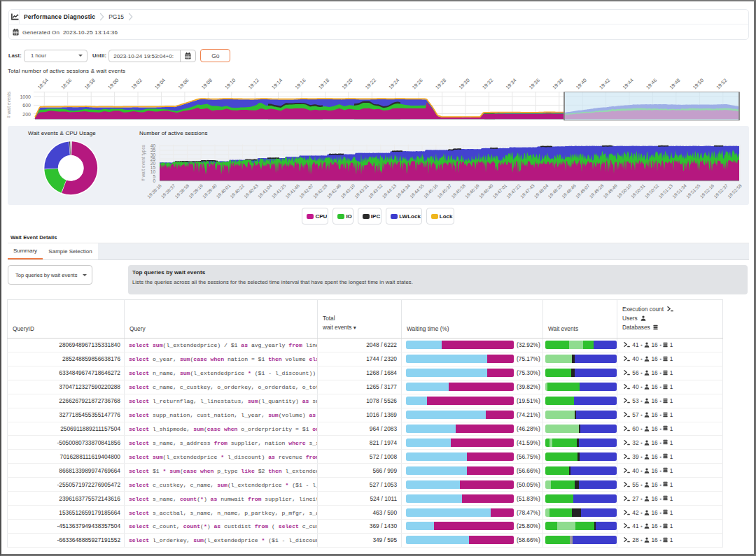 The image size is (756, 556). I want to click on svg-text: 19:41:46, so click(293, 190).